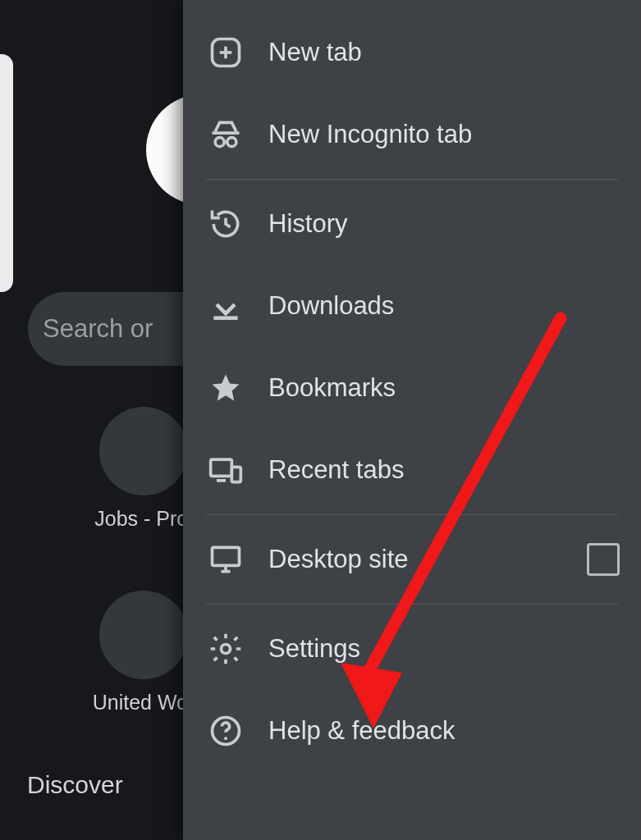  I want to click on left-edge-shade, so click(7, 173).